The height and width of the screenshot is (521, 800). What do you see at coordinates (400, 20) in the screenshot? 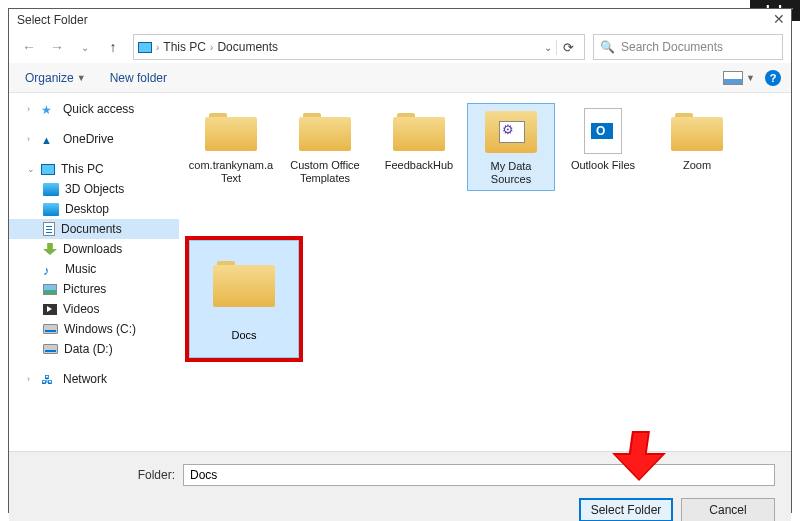
I see `titlebar: Select Folder ✕` at bounding box center [400, 20].